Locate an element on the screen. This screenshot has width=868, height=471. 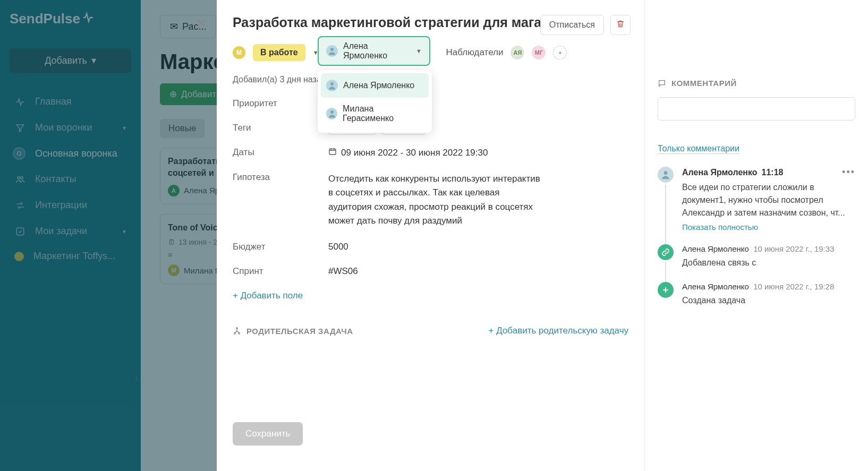
hypothesis-text: Отследить как конкуренты используют инте… is located at coordinates (435, 200).